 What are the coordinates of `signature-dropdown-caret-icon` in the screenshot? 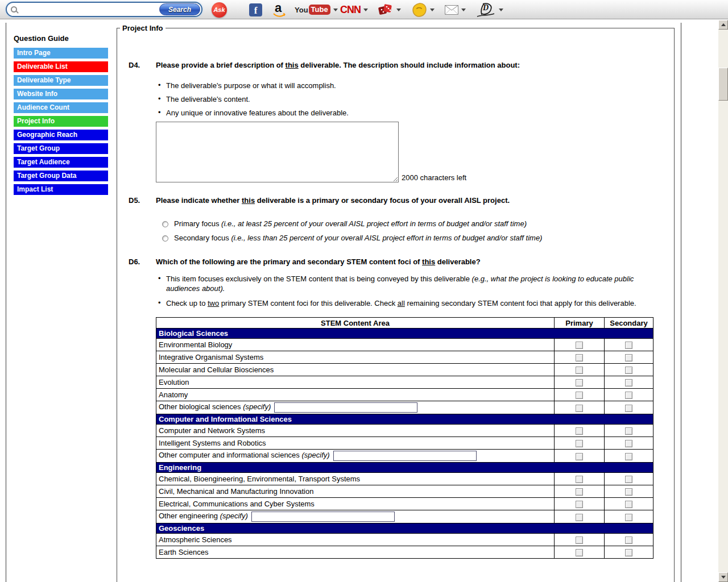 It's located at (501, 10).